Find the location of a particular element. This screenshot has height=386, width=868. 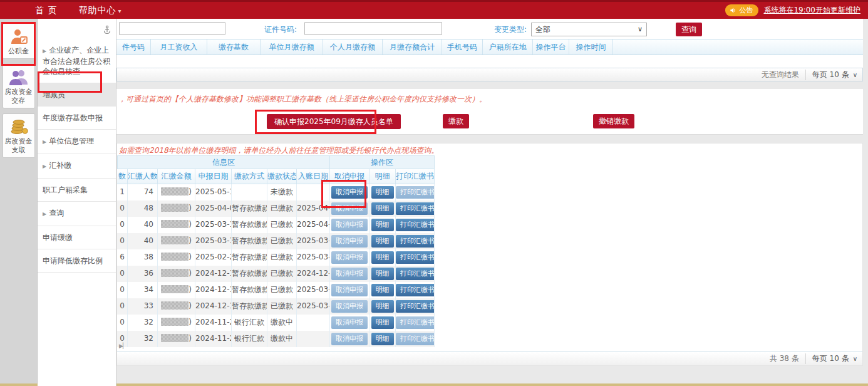

confirm-declare-button: 确认申报2025年09月缴存人员名单 is located at coordinates (334, 122).